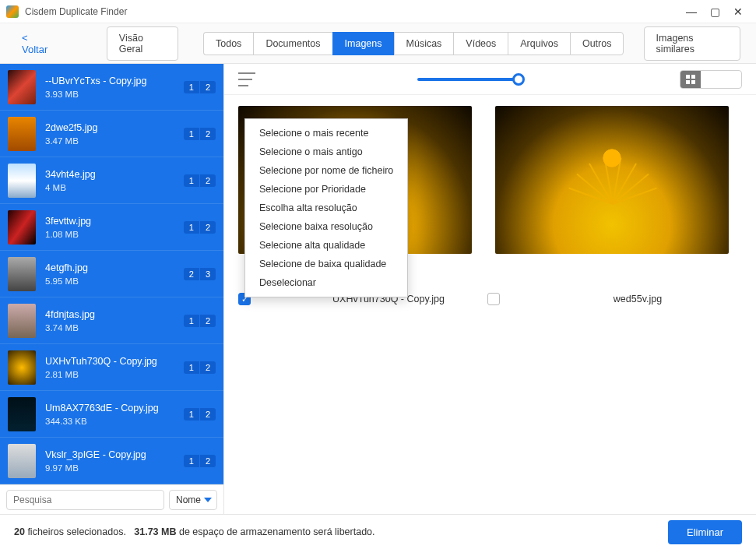  Describe the element at coordinates (326, 227) in the screenshot. I see `menu-item: Selecione baixa resolução` at that location.